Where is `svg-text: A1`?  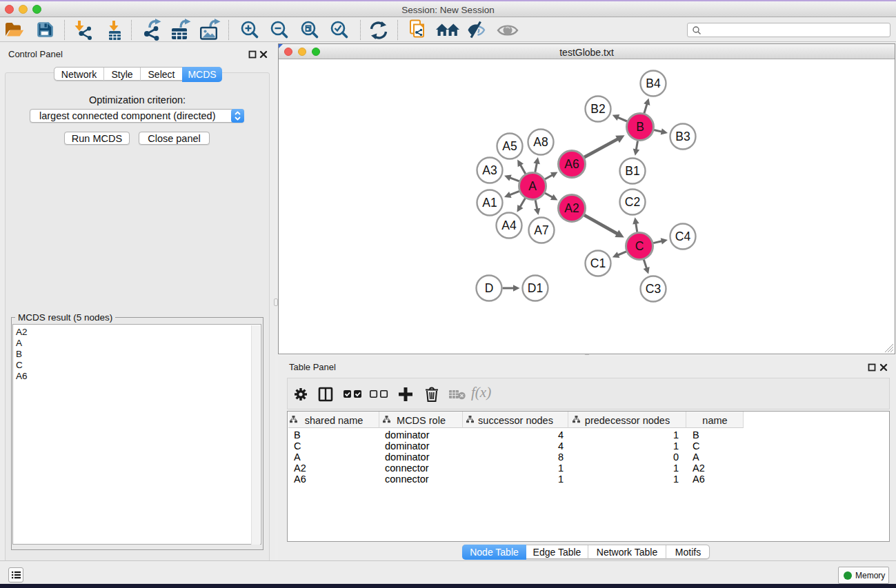
svg-text: A1 is located at coordinates (490, 203).